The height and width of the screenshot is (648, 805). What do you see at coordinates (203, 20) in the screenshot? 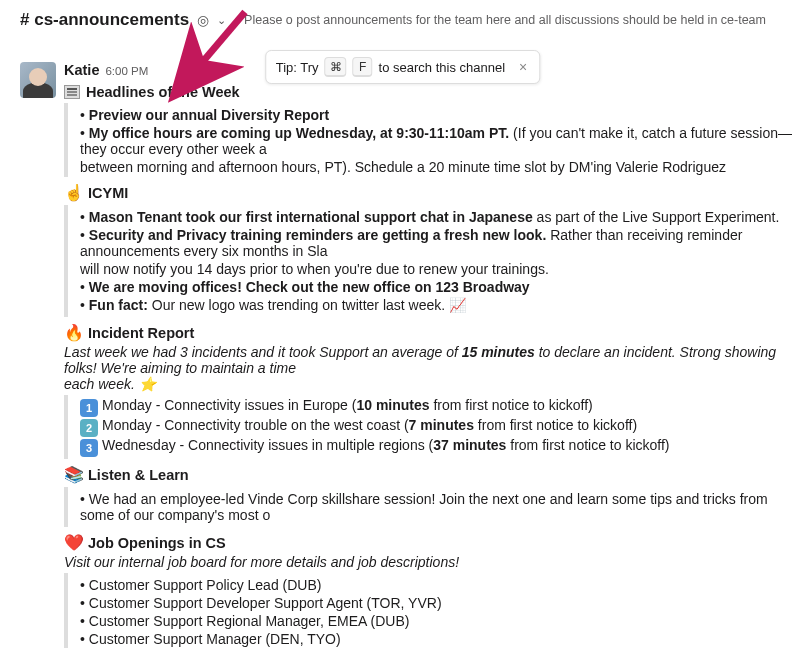
I see `people-icon: ◎` at bounding box center [203, 20].